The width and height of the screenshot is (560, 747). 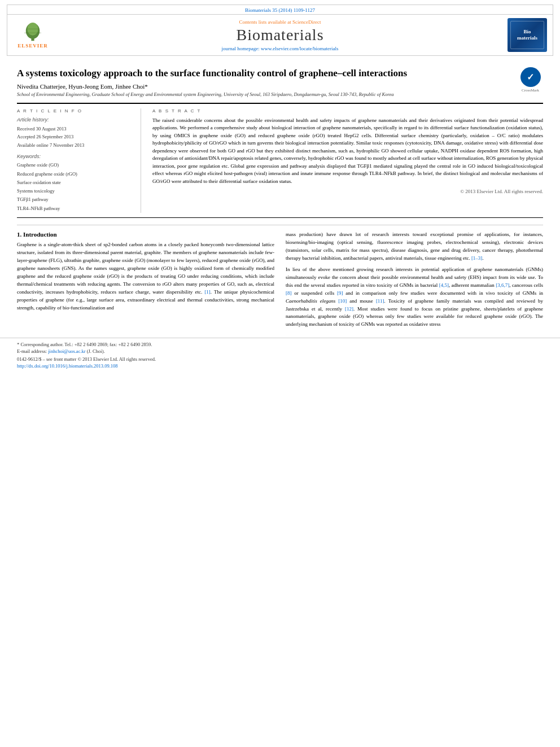 What do you see at coordinates (67, 351) in the screenshot?
I see `author-email: jinhchoi@uos.ac.kr` at bounding box center [67, 351].